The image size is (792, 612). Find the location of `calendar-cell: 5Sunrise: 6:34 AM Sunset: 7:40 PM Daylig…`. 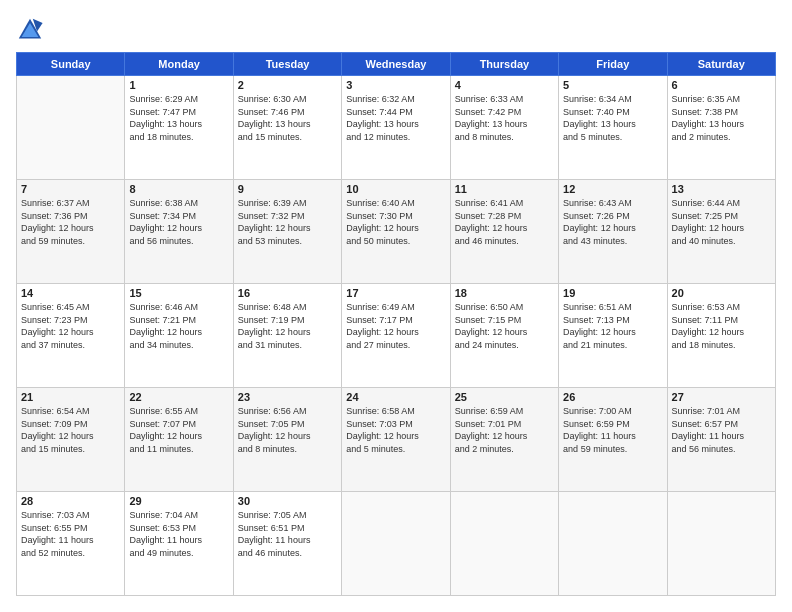

calendar-cell: 5Sunrise: 6:34 AM Sunset: 7:40 PM Daylig… is located at coordinates (613, 128).